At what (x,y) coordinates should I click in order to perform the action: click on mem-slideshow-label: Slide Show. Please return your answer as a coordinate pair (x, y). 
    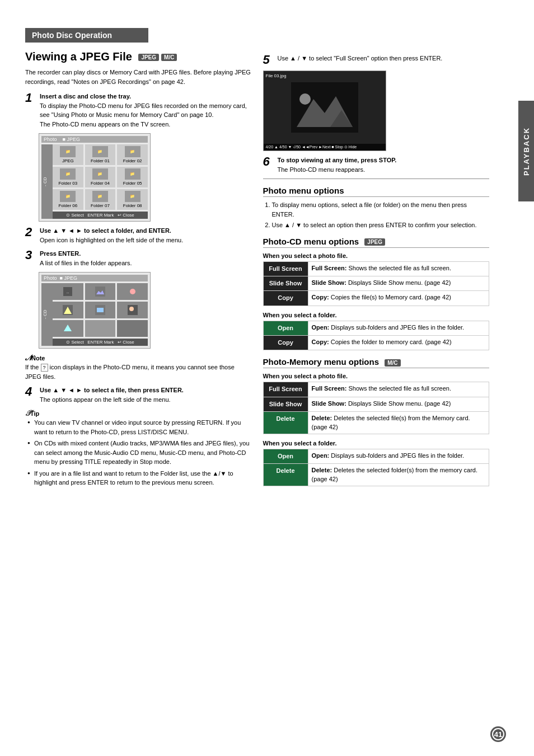
    Looking at the image, I should click on (285, 404).